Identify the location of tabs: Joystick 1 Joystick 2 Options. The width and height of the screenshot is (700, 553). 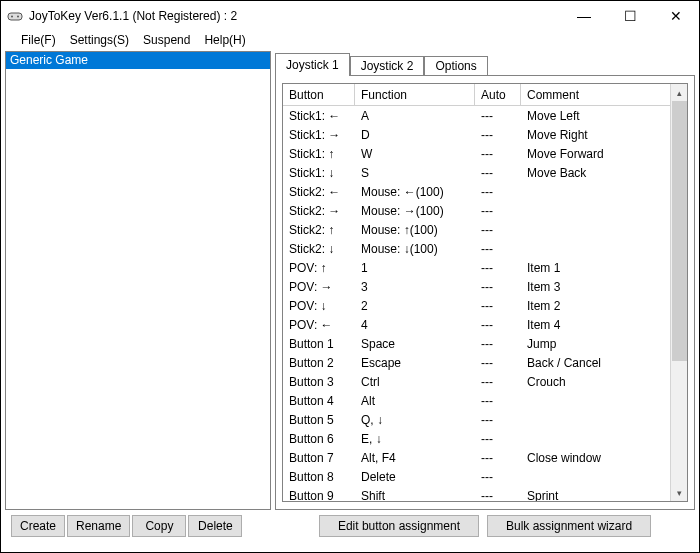
(485, 63).